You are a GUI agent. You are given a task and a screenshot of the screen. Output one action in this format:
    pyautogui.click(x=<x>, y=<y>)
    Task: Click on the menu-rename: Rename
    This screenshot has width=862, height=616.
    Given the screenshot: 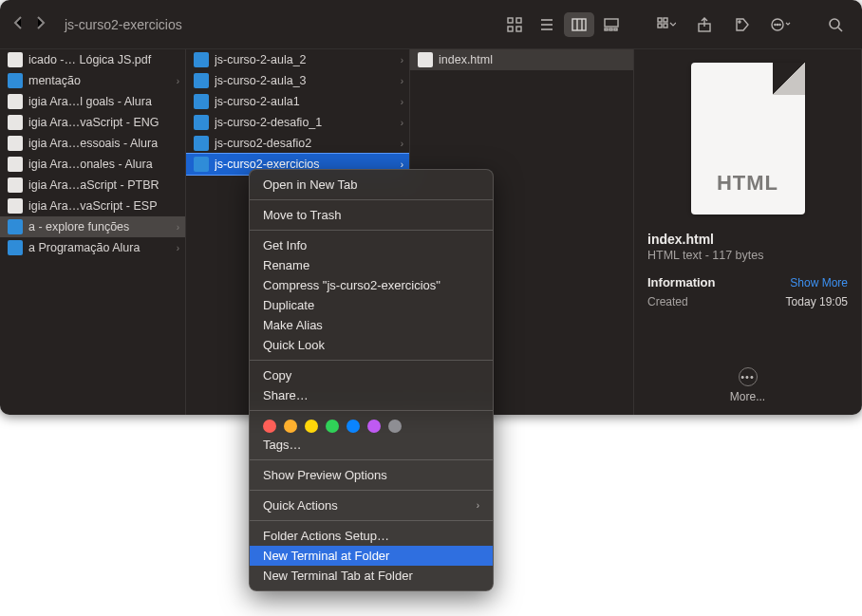 What is the action you would take?
    pyautogui.click(x=371, y=266)
    